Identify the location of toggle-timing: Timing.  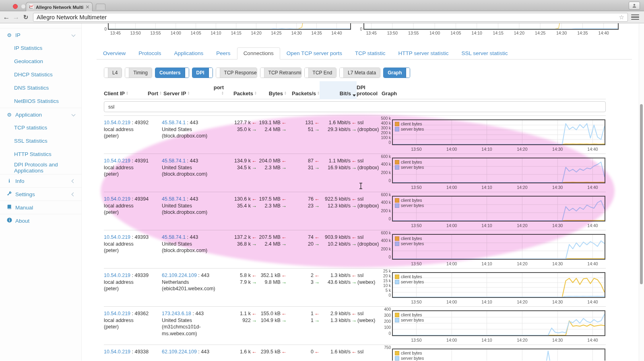
(138, 73).